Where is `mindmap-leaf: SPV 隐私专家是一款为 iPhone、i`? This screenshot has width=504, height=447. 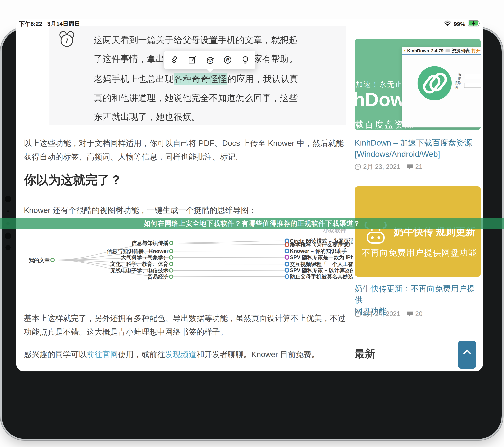
mindmap-leaf: SPV 隐私专家是一款为 iPhone、i is located at coordinates (322, 257).